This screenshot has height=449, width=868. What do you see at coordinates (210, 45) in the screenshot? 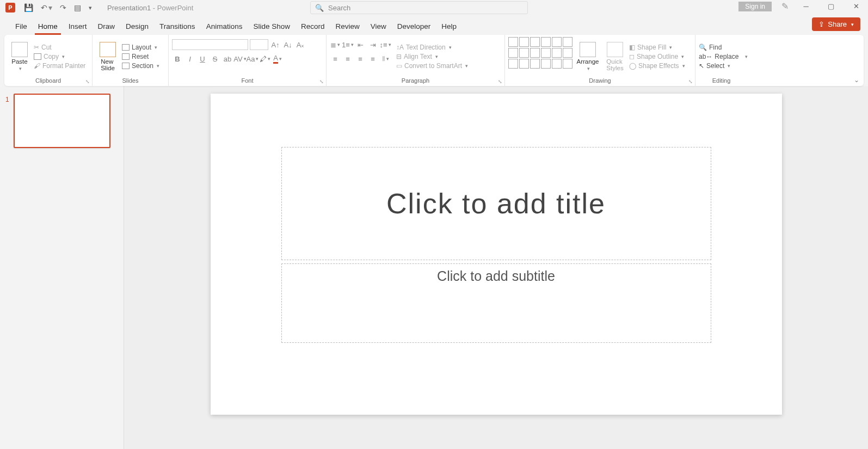
I see `font-name-combo` at bounding box center [210, 45].